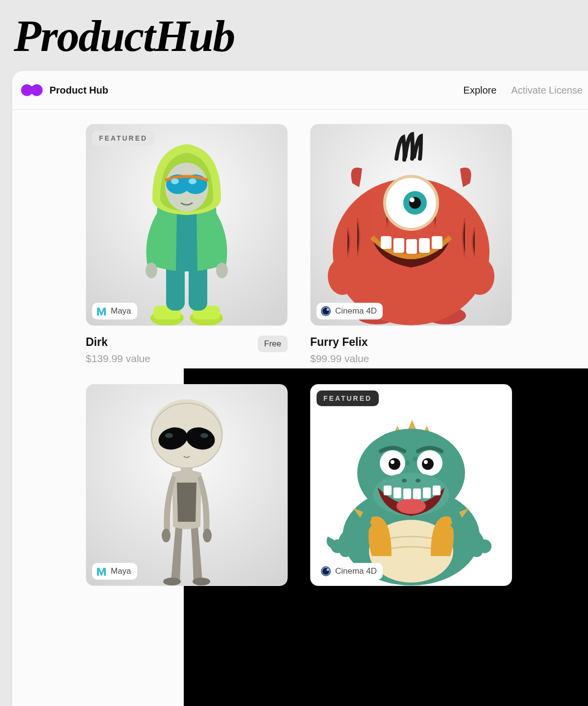 This screenshot has width=588, height=706. I want to click on top-nav: Explore Activate License, so click(523, 90).